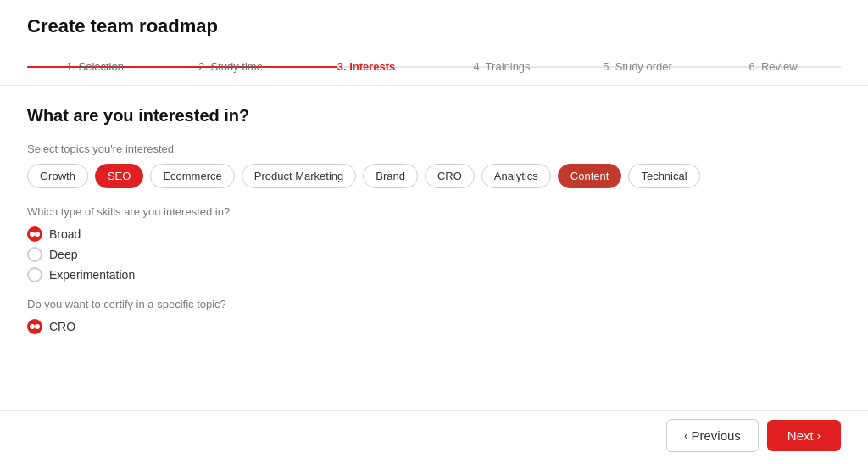 The image size is (868, 464). What do you see at coordinates (58, 176) in the screenshot?
I see `topic-growth: Growth` at bounding box center [58, 176].